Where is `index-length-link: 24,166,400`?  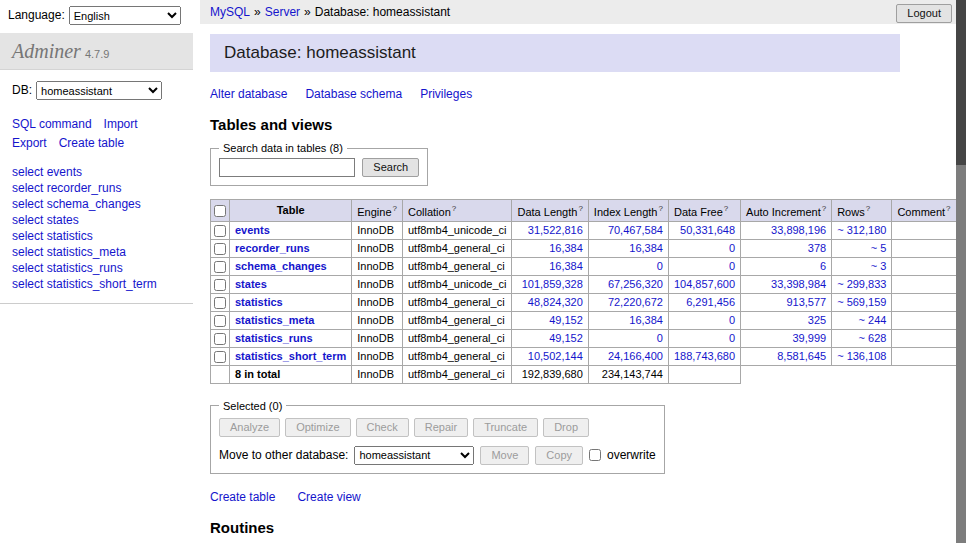 index-length-link: 24,166,400 is located at coordinates (636, 356).